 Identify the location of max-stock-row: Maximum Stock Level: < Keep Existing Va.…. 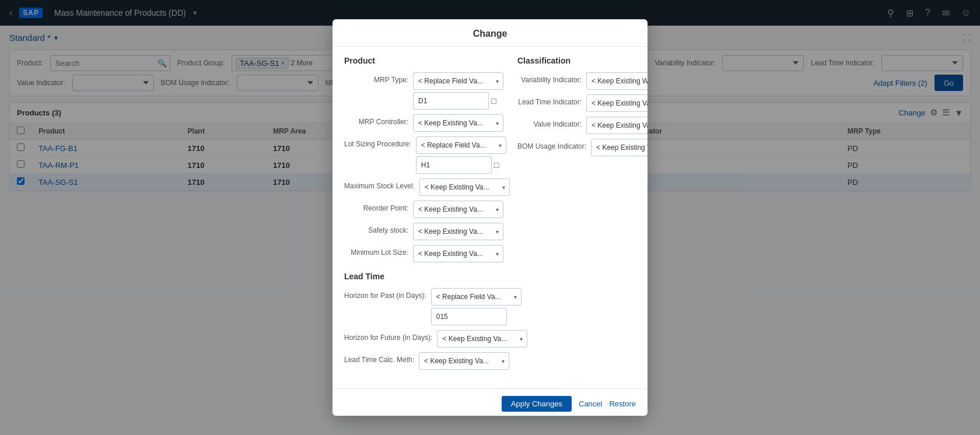
(424, 187).